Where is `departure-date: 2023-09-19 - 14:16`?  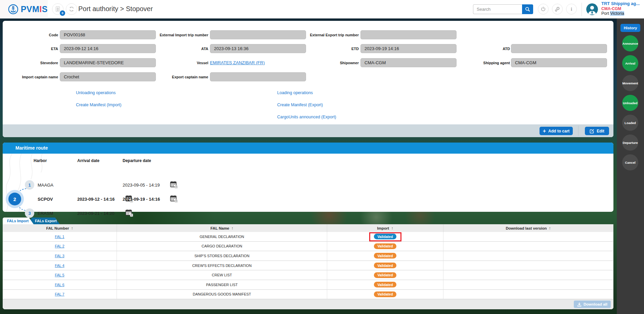 departure-date: 2023-09-19 - 14:16 is located at coordinates (141, 199).